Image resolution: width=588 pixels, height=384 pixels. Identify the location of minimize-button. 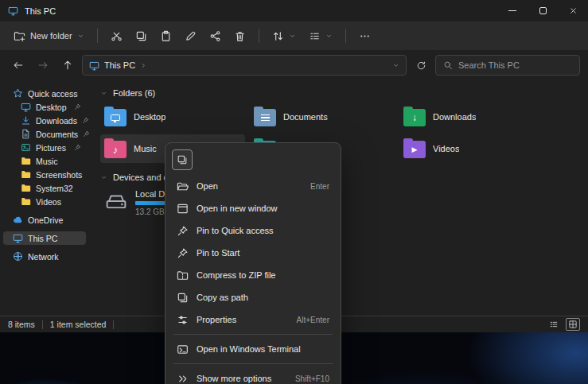
(512, 11).